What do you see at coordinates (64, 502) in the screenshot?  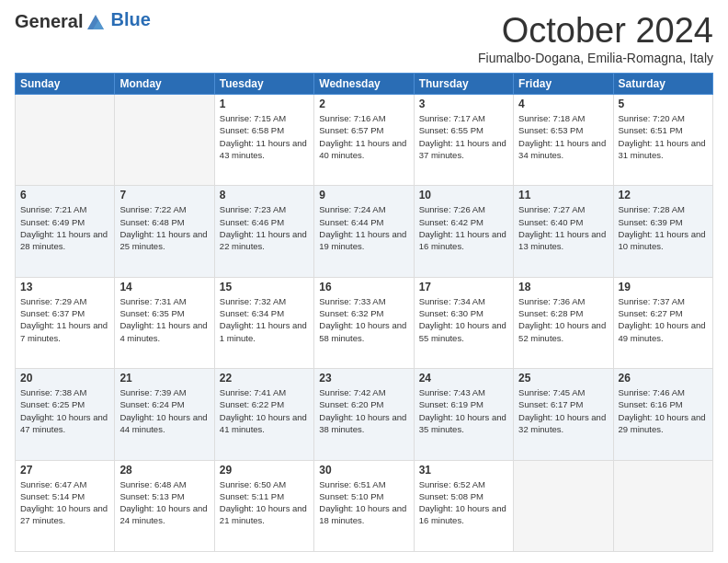 I see `day-info: Sunrise: 6:47 AMSunset: 5:14 PMDaylight:…` at bounding box center [64, 502].